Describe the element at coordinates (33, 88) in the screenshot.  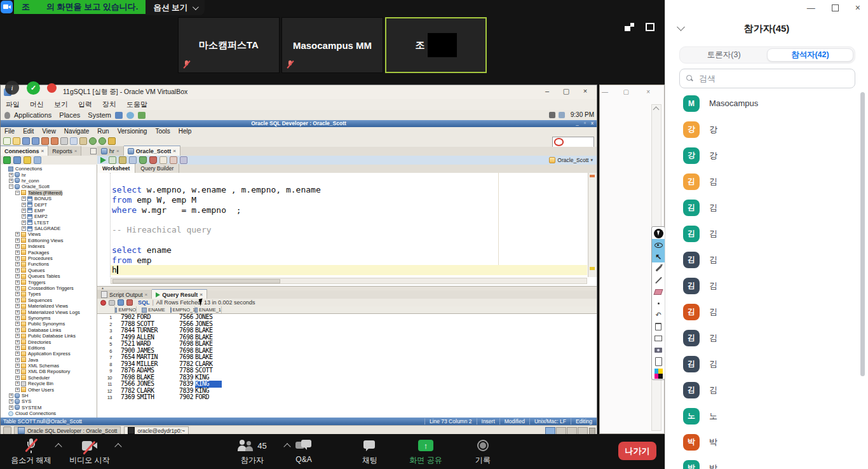
I see `shield-check-icon: ✓` at that location.